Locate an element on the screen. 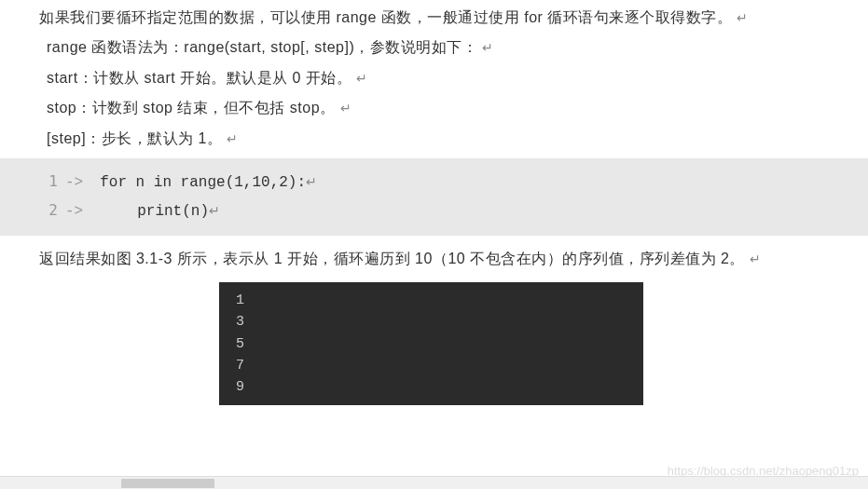 This screenshot has width=868, height=489. terminal-output: 1 3 5 7 9 is located at coordinates (431, 344).